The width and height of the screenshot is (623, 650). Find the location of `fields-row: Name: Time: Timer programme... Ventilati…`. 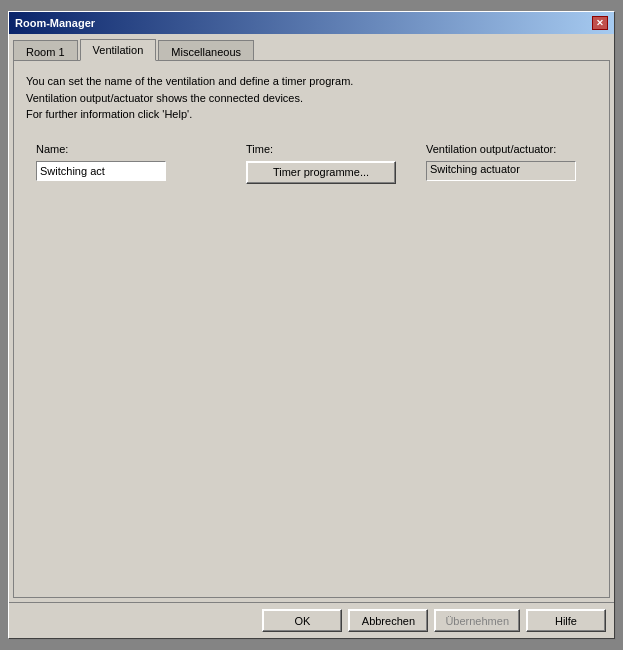

fields-row: Name: Time: Timer programme... Ventilati… is located at coordinates (312, 164).